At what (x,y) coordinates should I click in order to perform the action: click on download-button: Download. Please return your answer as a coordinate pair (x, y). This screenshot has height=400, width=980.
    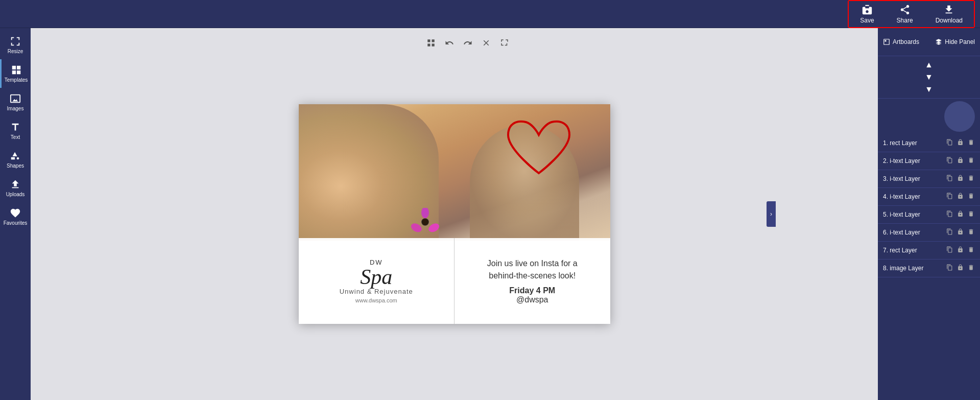
    Looking at the image, I should click on (949, 14).